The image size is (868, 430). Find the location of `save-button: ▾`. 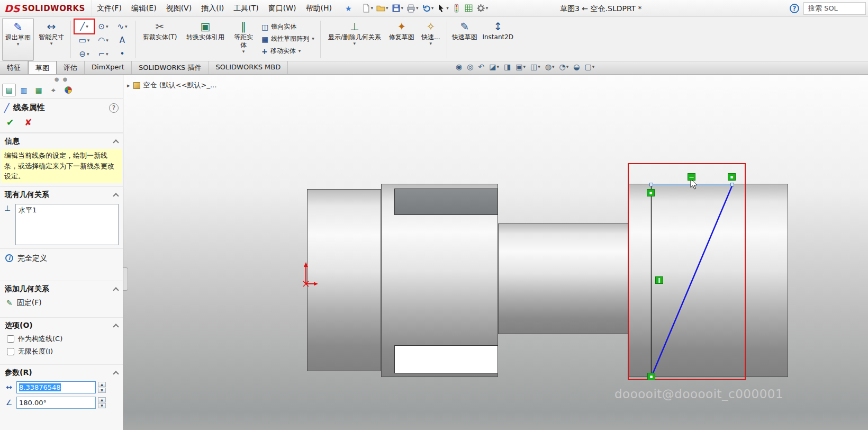

save-button: ▾ is located at coordinates (398, 8).